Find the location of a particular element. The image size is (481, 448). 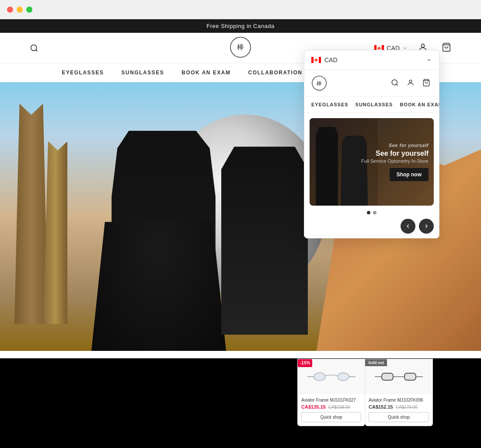

promo-title: See for yourself is located at coordinates (395, 154).